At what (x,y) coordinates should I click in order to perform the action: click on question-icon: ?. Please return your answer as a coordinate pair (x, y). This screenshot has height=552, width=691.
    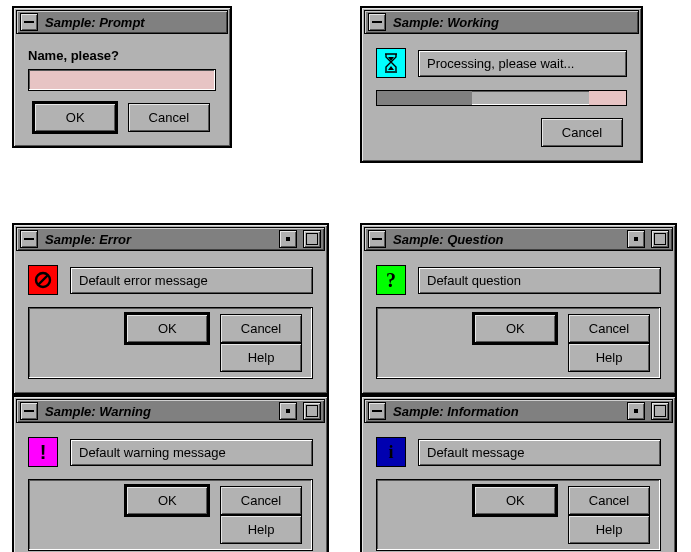
    Looking at the image, I should click on (391, 280).